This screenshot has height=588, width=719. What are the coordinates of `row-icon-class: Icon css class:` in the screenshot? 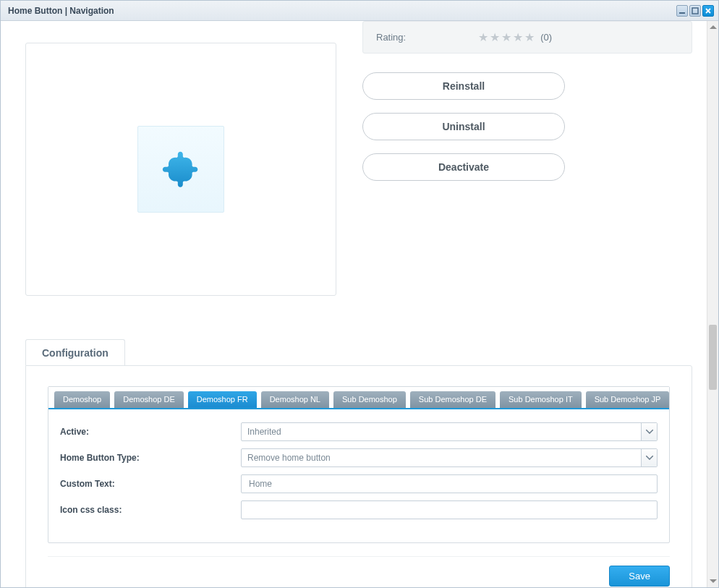 It's located at (359, 510).